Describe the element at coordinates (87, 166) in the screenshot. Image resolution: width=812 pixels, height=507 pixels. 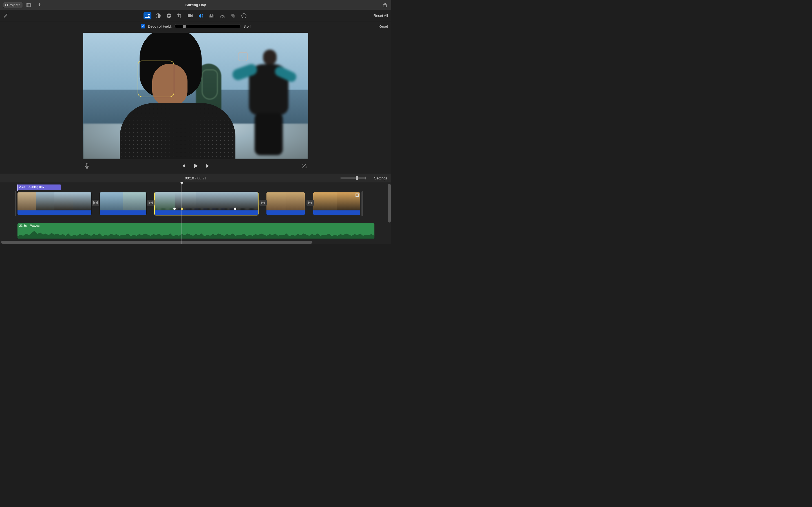
I see `voiceover-button` at that location.